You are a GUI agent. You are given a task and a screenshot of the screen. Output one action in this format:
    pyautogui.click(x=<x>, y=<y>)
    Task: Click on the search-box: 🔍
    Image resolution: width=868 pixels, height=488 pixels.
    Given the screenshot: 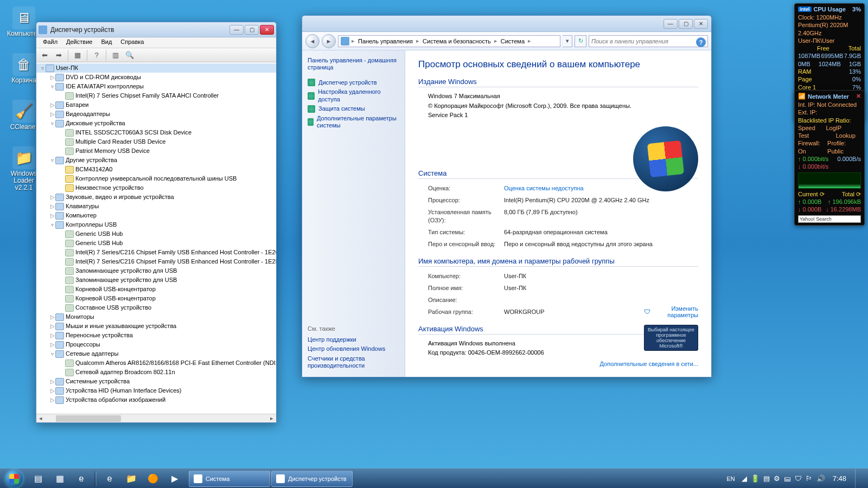 What is the action you would take?
    pyautogui.click(x=648, y=41)
    